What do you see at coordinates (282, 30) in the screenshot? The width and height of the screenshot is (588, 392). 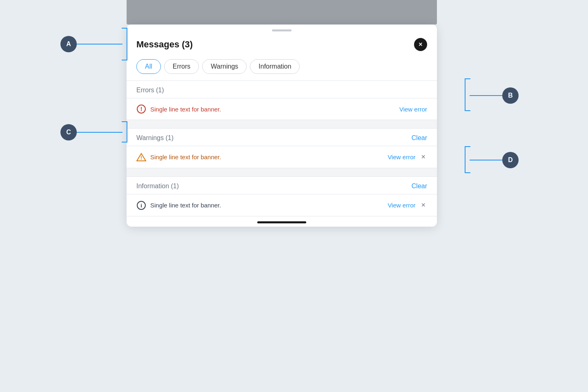 I see `drag-handle-bar` at bounding box center [282, 30].